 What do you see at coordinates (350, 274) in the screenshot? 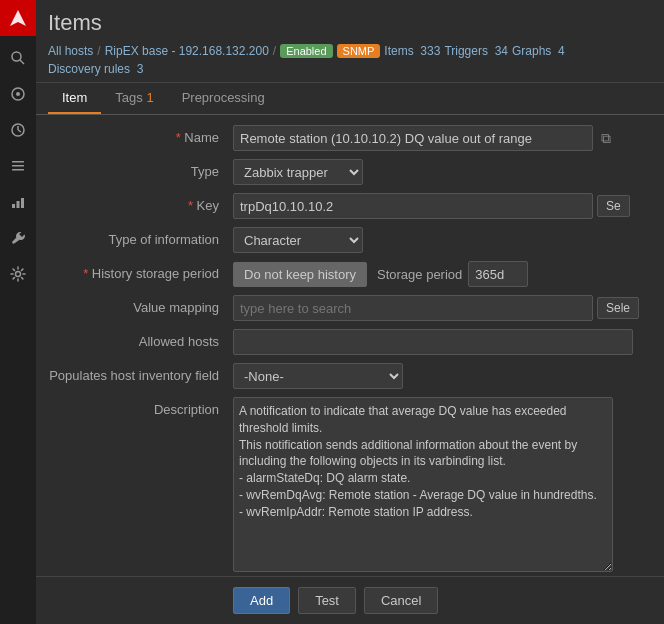
I see `history-row: History storage period Do not keep histo…` at bounding box center [350, 274].